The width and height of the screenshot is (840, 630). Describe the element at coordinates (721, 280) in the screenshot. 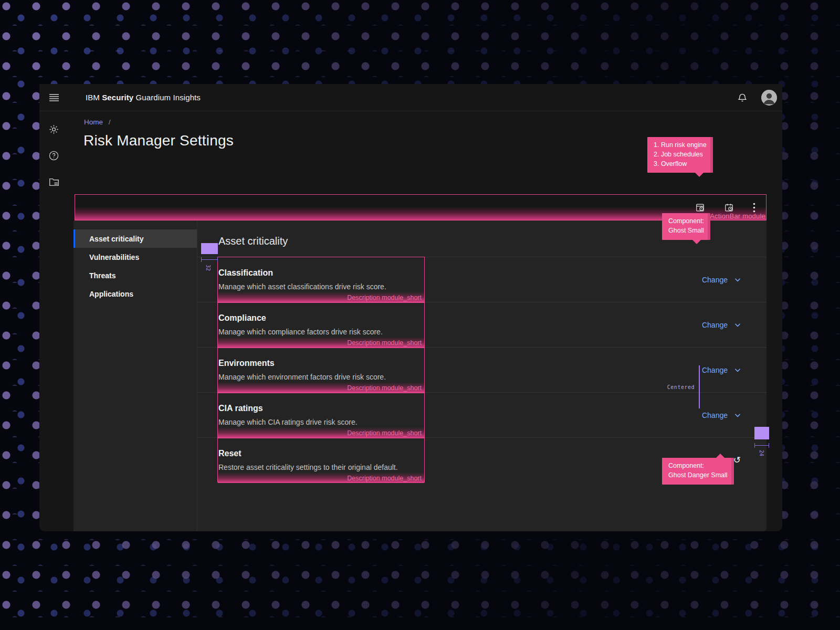

I see `change-button-classification: Change` at that location.